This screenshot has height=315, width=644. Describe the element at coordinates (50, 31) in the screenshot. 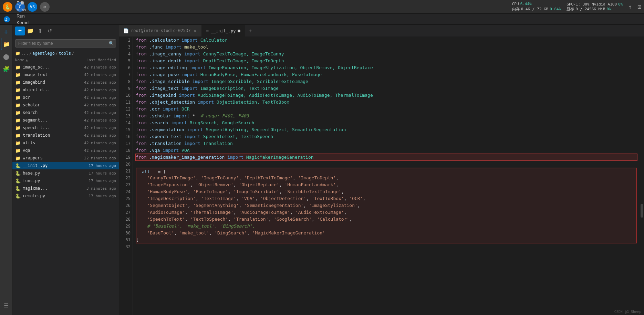

I see `refresh-button: ↺` at that location.